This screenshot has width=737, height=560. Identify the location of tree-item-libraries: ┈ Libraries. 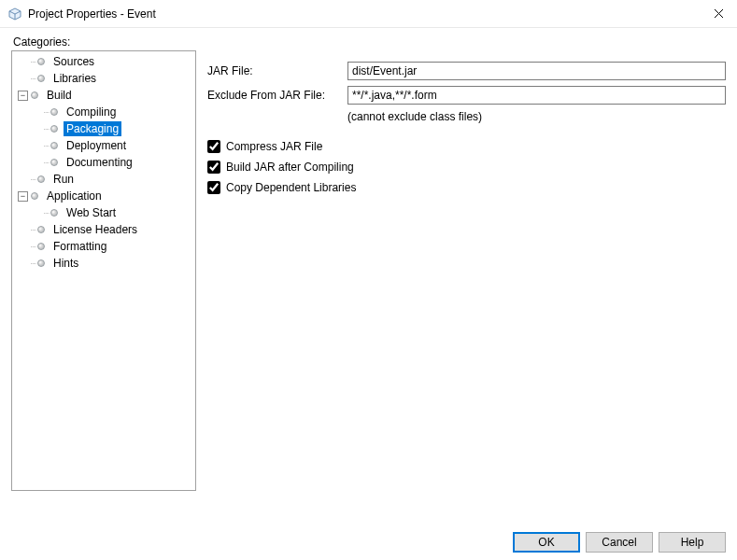
(104, 78).